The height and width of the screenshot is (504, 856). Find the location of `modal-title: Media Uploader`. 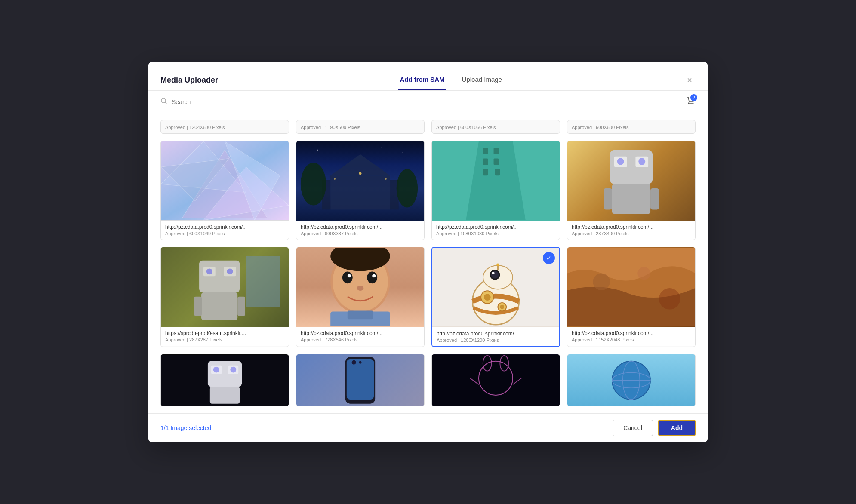

modal-title: Media Uploader is located at coordinates (189, 80).